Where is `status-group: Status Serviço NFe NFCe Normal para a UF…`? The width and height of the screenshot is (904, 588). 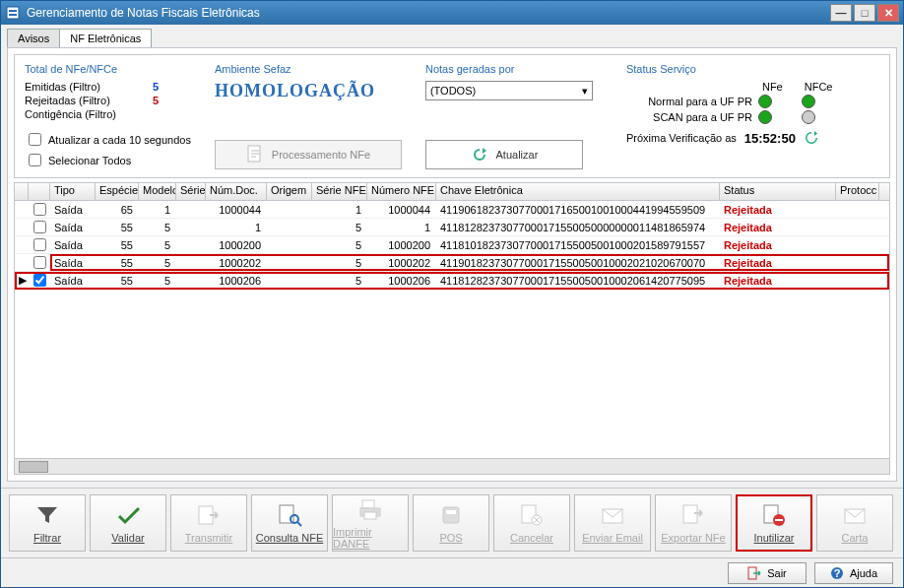
status-group: Status Serviço NFe NFCe Normal para a UF… is located at coordinates (752, 116).